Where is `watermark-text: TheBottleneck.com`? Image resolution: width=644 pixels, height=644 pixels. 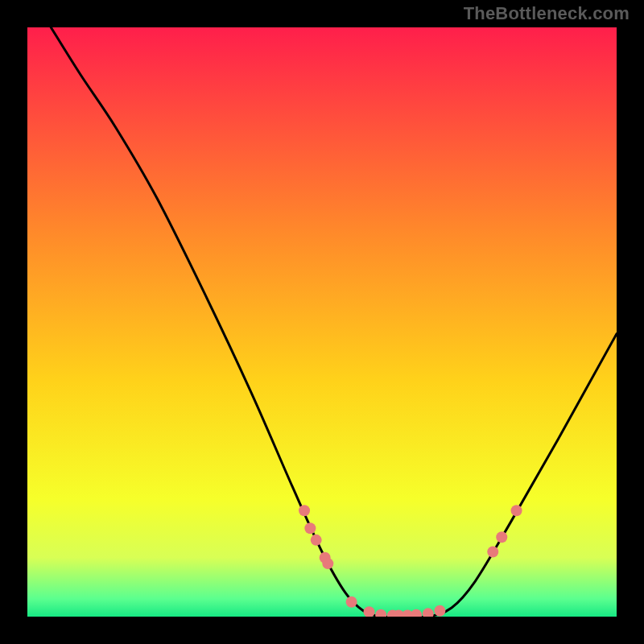 watermark-text: TheBottleneck.com is located at coordinates (547, 14).